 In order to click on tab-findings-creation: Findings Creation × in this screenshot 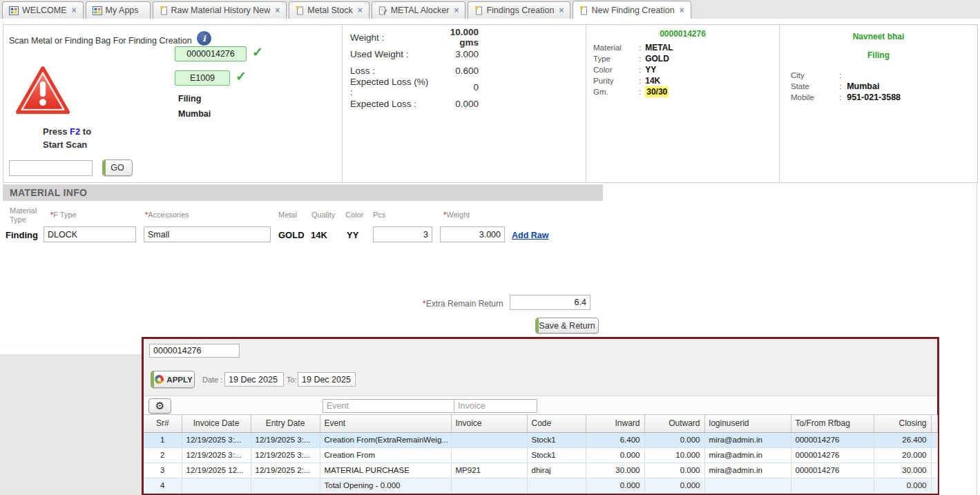, I will do `click(519, 10)`.